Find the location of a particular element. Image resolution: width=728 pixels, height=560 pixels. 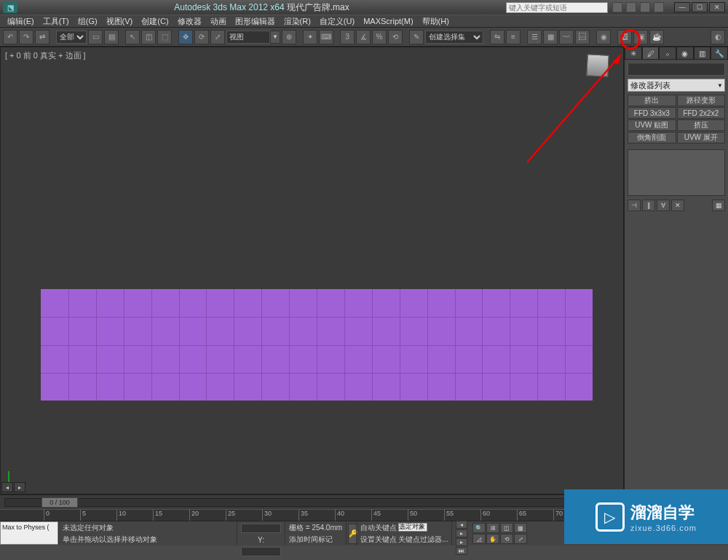

configure-sets-button: ▦ is located at coordinates (719, 205).